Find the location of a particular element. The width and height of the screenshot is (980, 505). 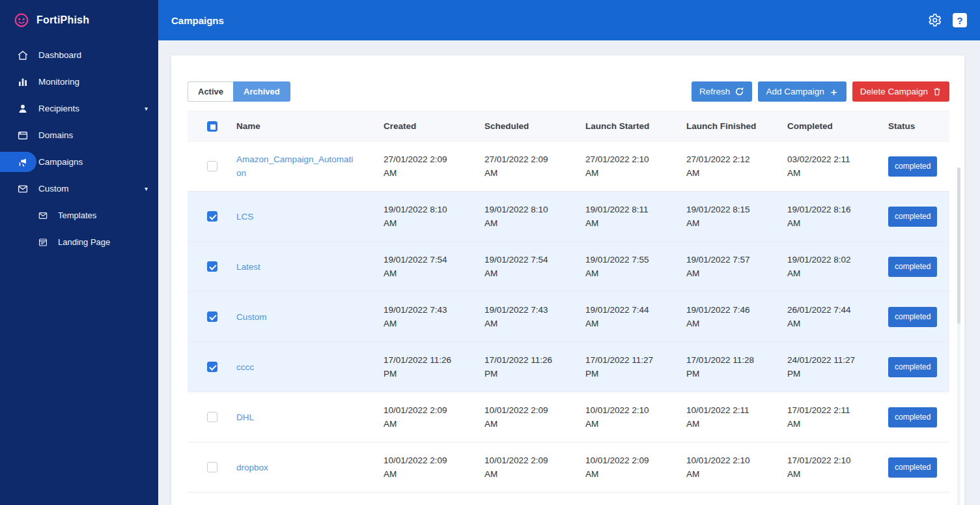

column-header-status: Status is located at coordinates (919, 126).